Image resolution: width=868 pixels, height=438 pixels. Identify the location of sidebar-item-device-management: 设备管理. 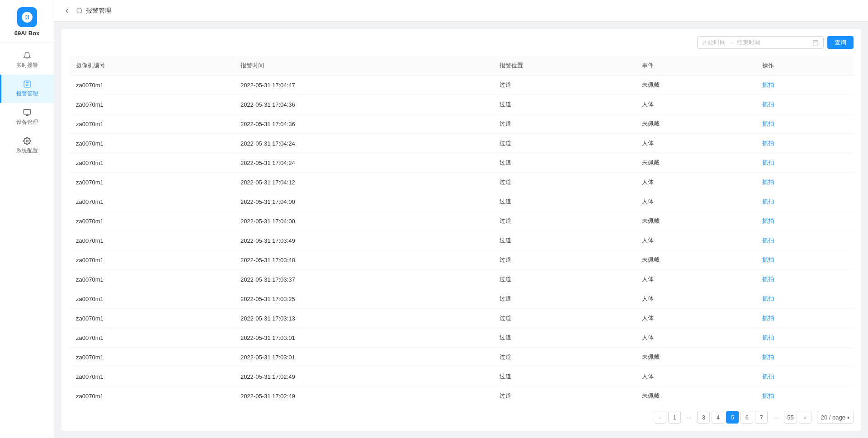
(27, 118).